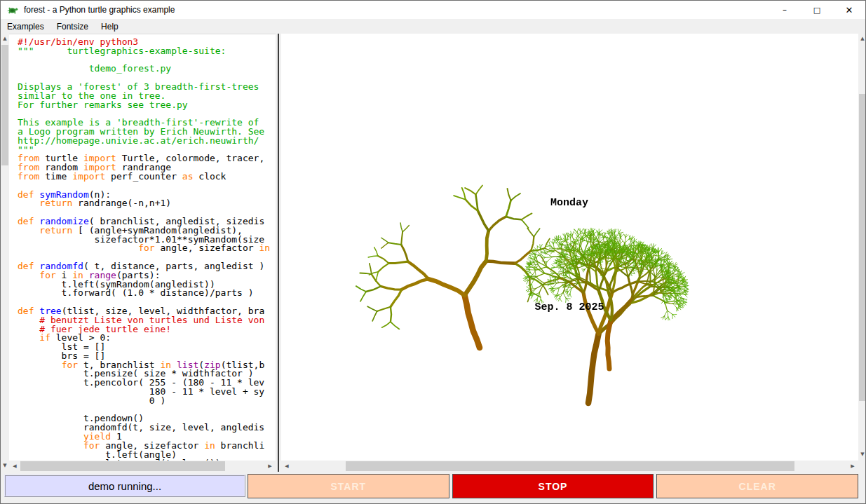 This screenshot has width=866, height=504. I want to click on menu-fontsize: Fontsize, so click(73, 27).